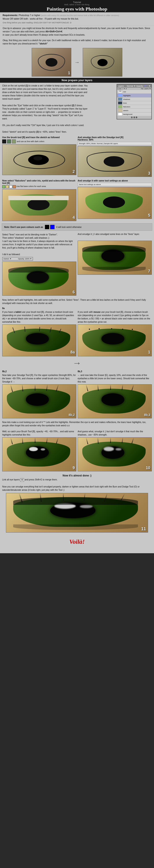 This screenshot has width=154, height=868. Describe the element at coordinates (7, 187) in the screenshot. I see `swatch-yellow` at that location.